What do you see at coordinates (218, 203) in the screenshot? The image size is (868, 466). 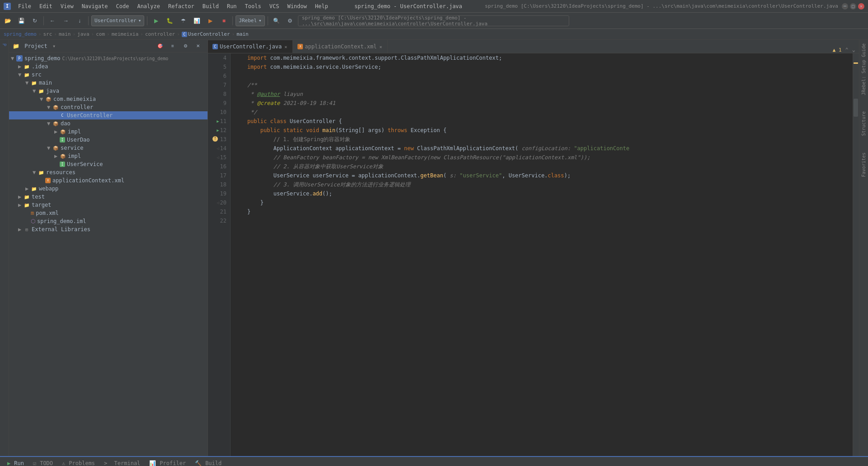 I see `fold-20: ◁` at bounding box center [218, 203].